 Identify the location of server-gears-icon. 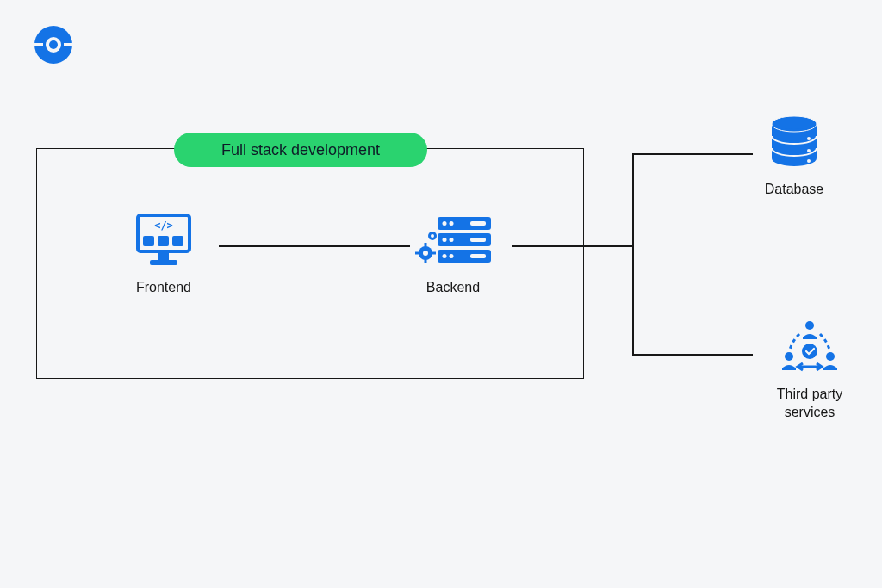
(453, 240).